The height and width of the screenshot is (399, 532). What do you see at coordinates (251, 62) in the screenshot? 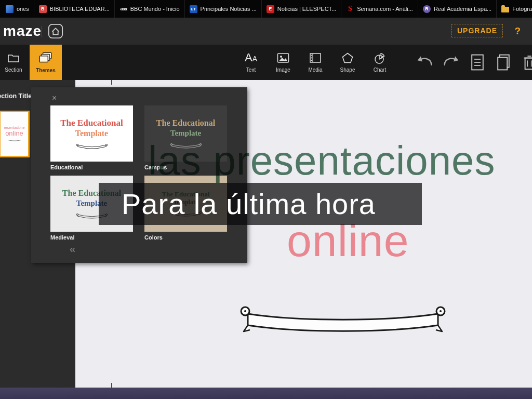
I see `text-tool-button: AA Text` at bounding box center [251, 62].